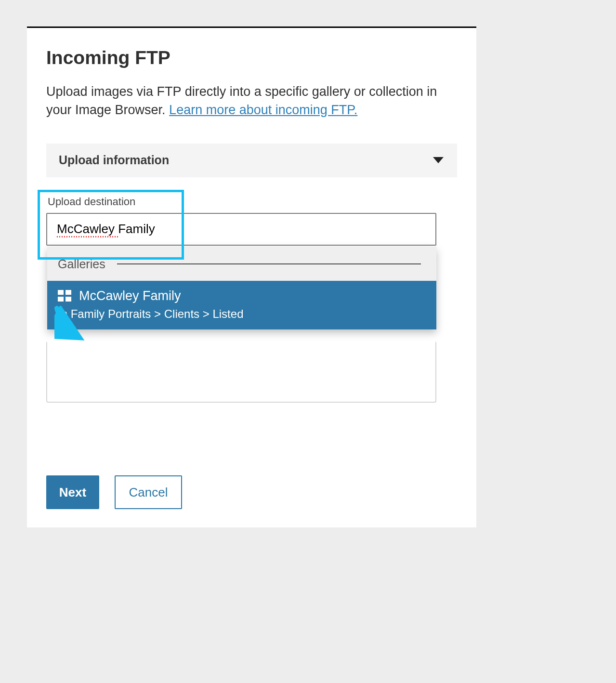 This screenshot has height=683, width=616. What do you see at coordinates (251, 58) in the screenshot?
I see `page-title: Incoming FTP` at bounding box center [251, 58].